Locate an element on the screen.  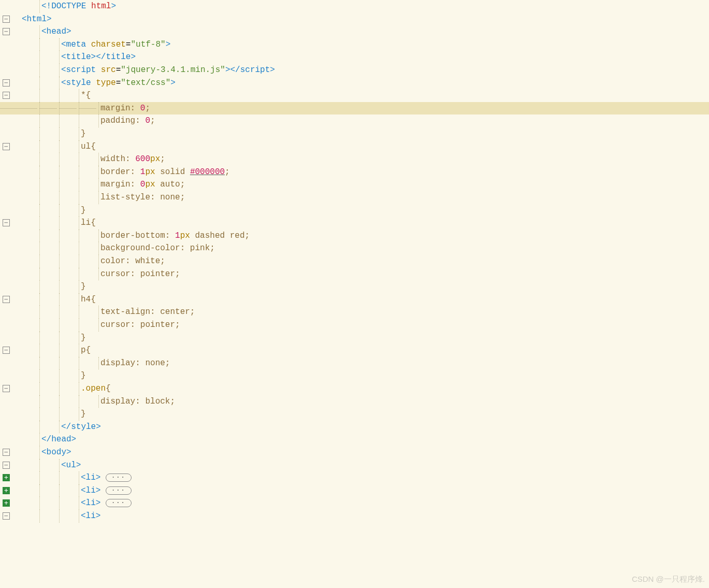
code-line: </style> is located at coordinates (361, 427).